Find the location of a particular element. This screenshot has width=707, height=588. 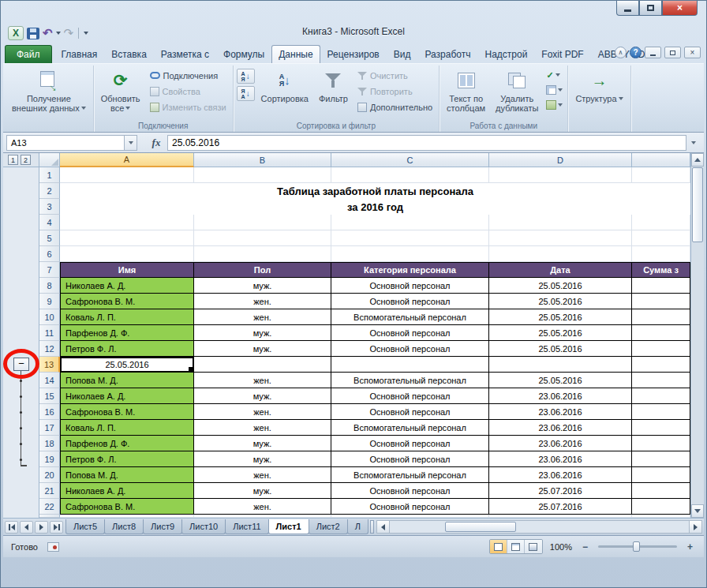

cell-D18: 23.06.2016 is located at coordinates (560, 444).